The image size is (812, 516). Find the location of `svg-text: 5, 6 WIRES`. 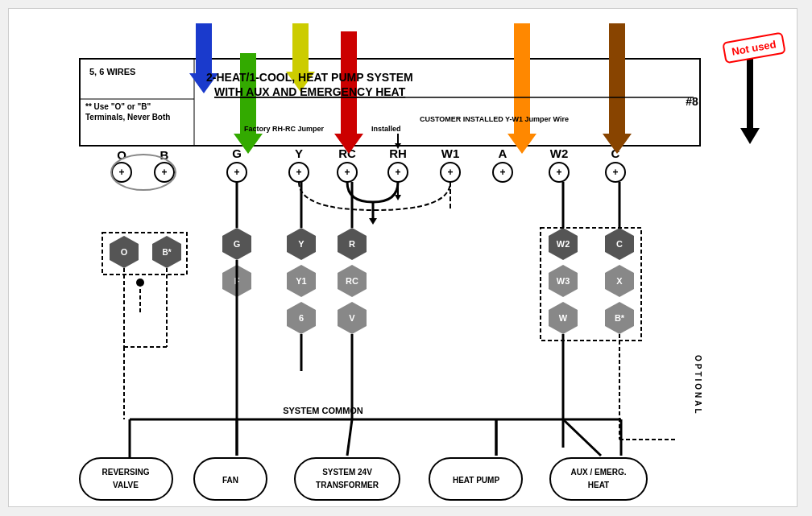

svg-text: 5, 6 WIRES is located at coordinates (113, 72).